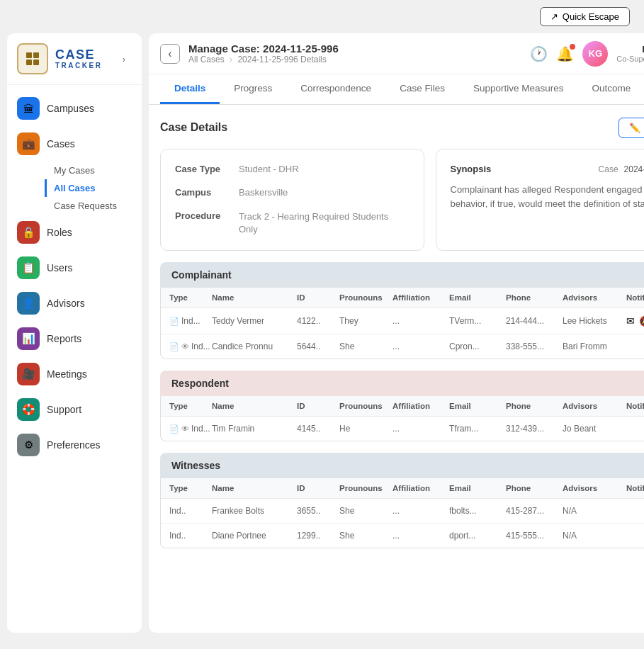 This screenshot has width=644, height=649. I want to click on synopsis-case-label: Case, so click(609, 169).